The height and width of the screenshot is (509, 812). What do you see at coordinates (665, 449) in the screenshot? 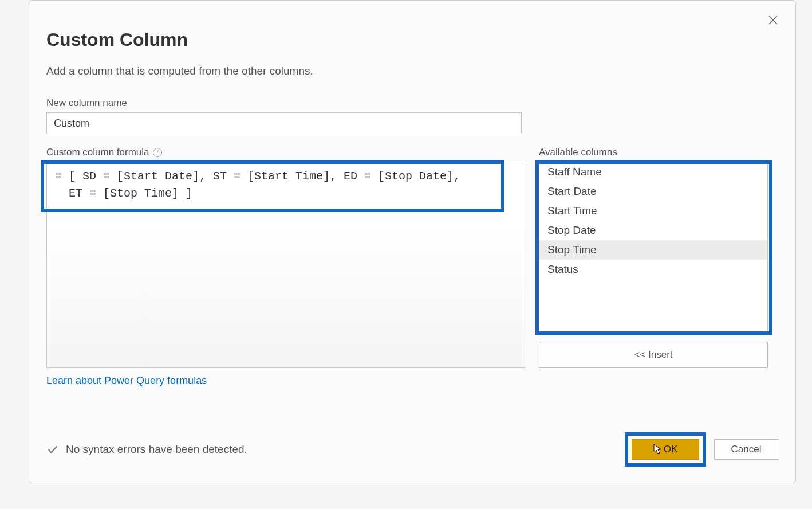
I see `highlight-box-ok: OK` at bounding box center [665, 449].